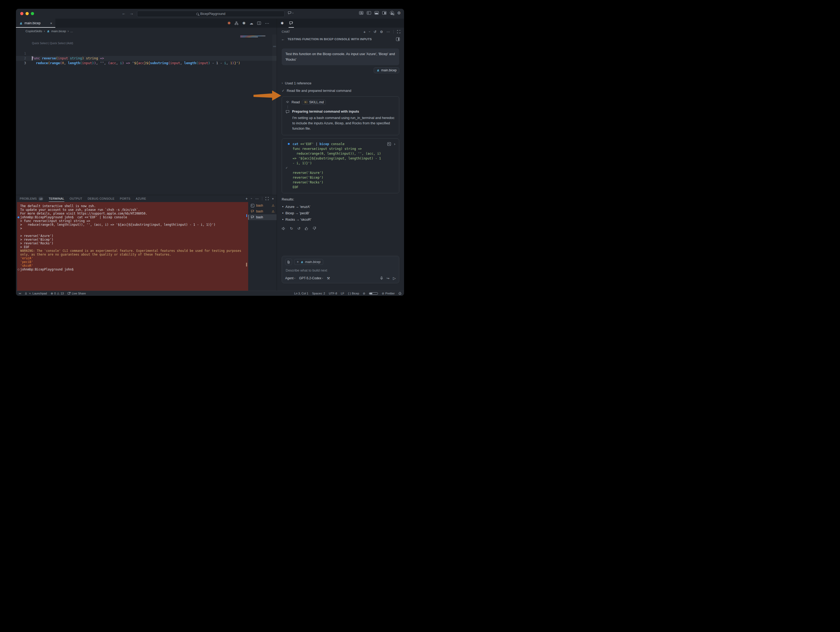  What do you see at coordinates (394, 278) in the screenshot?
I see `send-button: ▷` at bounding box center [394, 278].